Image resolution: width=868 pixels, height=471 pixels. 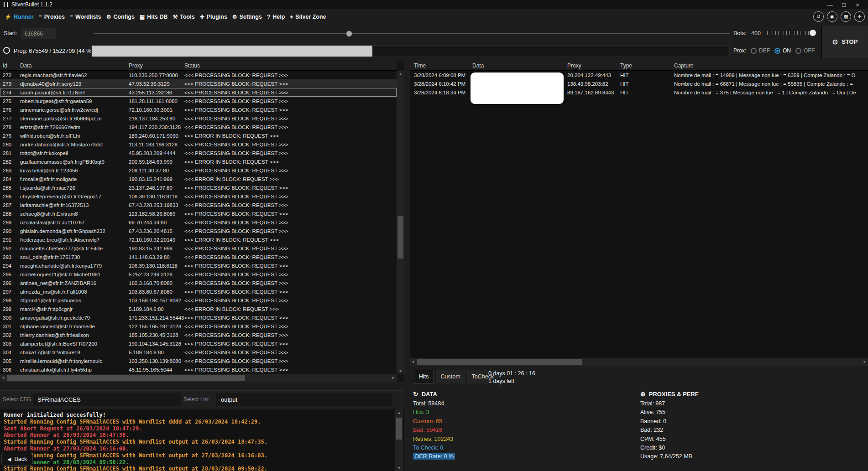 I want to click on table-row: 301stphane.vincent@sfr.fr:marseille122.1…, so click(x=198, y=326).